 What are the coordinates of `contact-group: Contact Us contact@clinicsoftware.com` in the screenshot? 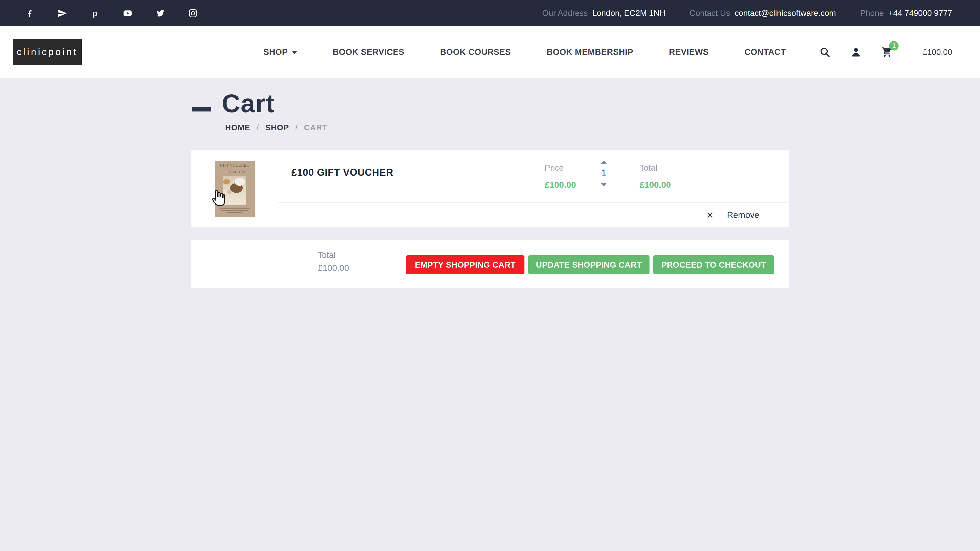 It's located at (763, 13).